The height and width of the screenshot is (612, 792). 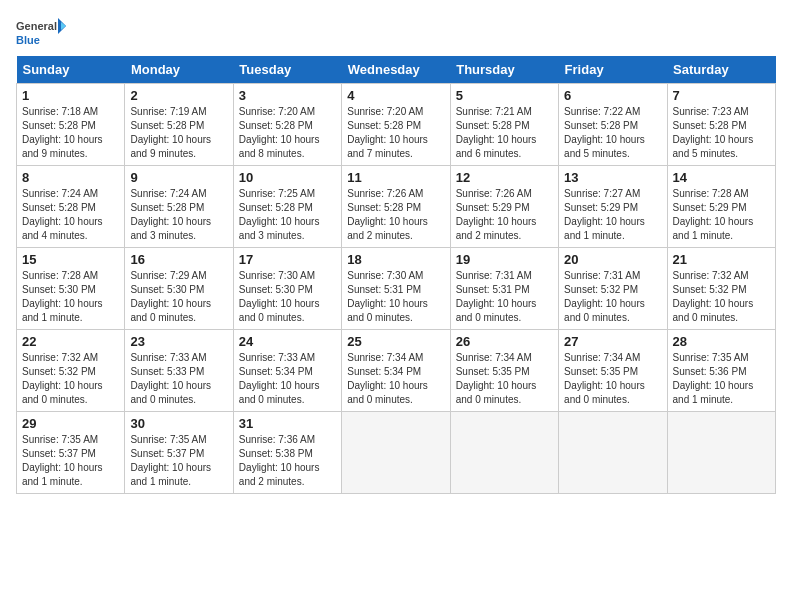 I want to click on day-cell-14: 14Sunrise: 7:28 AM Sunset: 5:29 PM Dayli…, so click(x=721, y=207).